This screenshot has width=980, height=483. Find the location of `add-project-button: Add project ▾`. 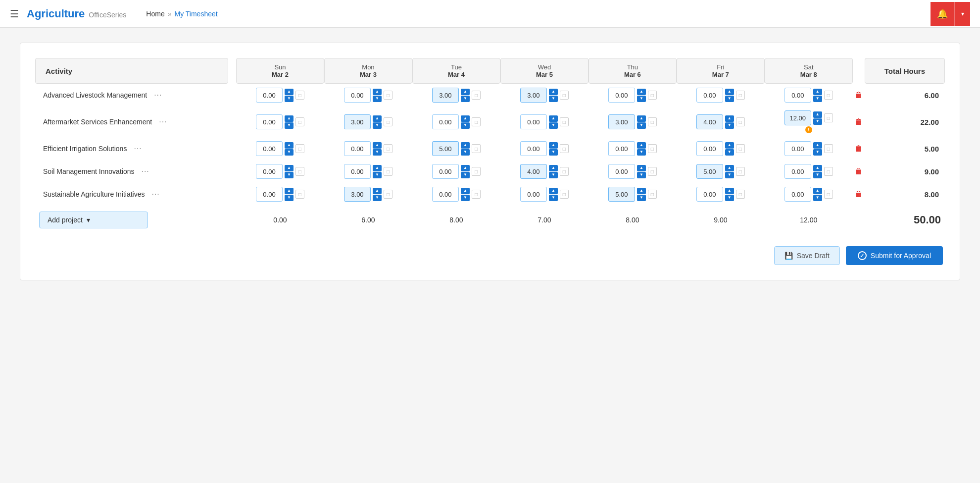

add-project-button: Add project ▾ is located at coordinates (94, 220).